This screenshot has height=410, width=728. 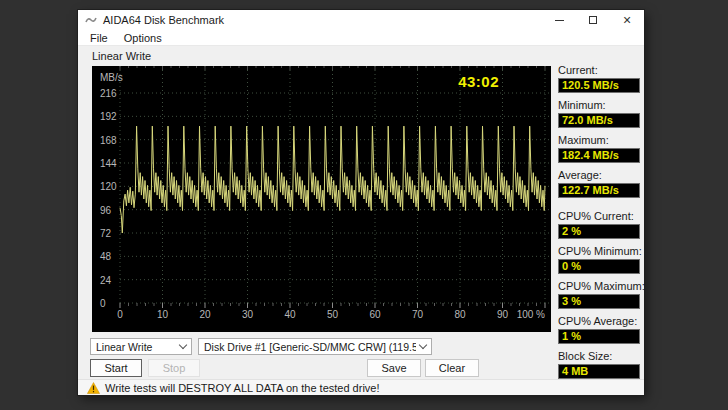 I want to click on title-bar: AIDA64 Disk Benchmark ×, so click(x=361, y=20).